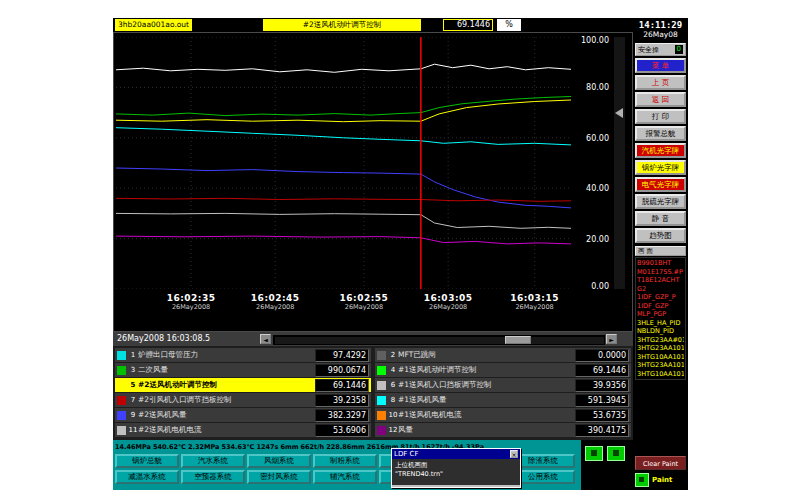  Describe the element at coordinates (660, 116) in the screenshot. I see `sidebar-button-3: 打 印` at that location.